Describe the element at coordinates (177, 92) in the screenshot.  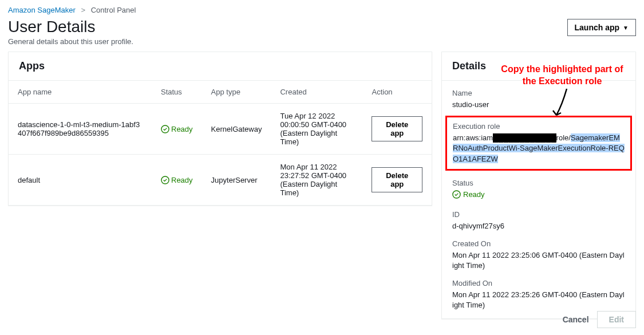
I see `col-status: Status` at that location.